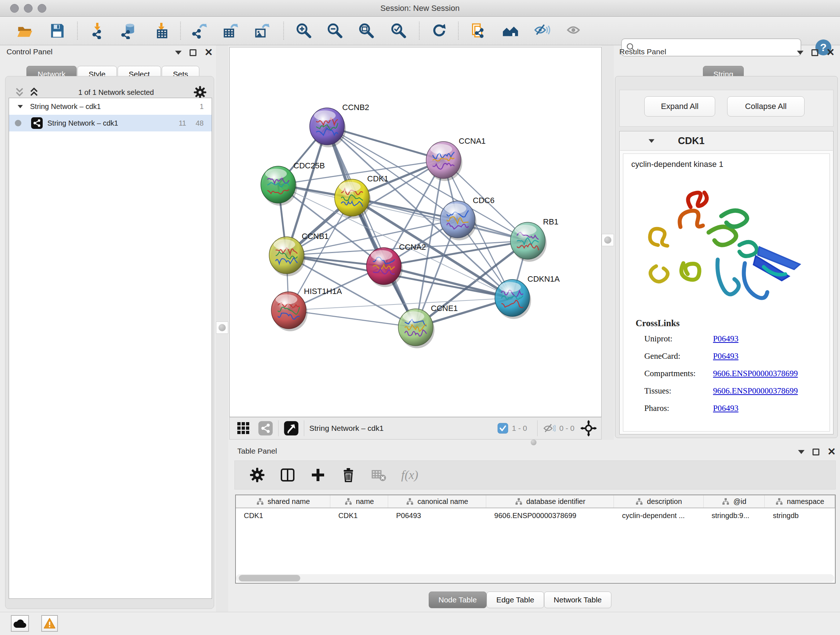 Image resolution: width=840 pixels, height=635 pixels. What do you see at coordinates (551, 222) in the screenshot?
I see `node-label-RB1: RB1` at bounding box center [551, 222].